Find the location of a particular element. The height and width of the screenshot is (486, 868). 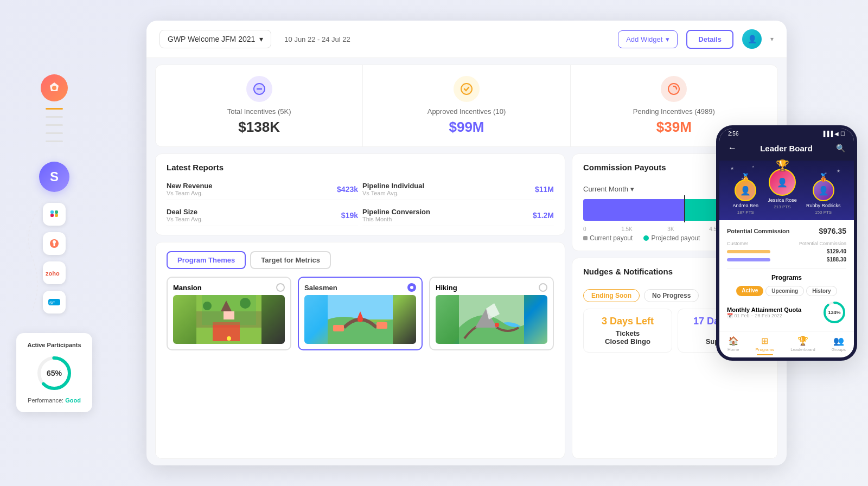

pending-incentives-label: Pending Incentives (4989) is located at coordinates (674, 112).